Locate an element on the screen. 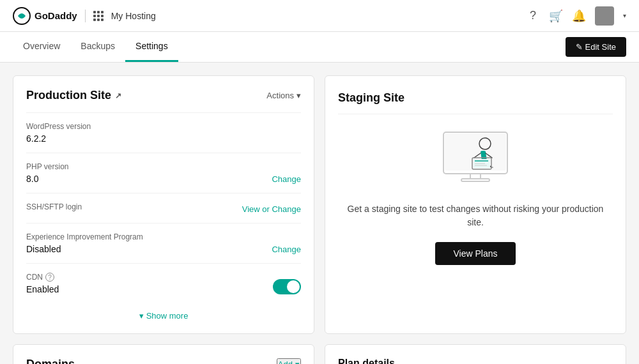 The height and width of the screenshot is (364, 639). add-label: Add is located at coordinates (285, 361).